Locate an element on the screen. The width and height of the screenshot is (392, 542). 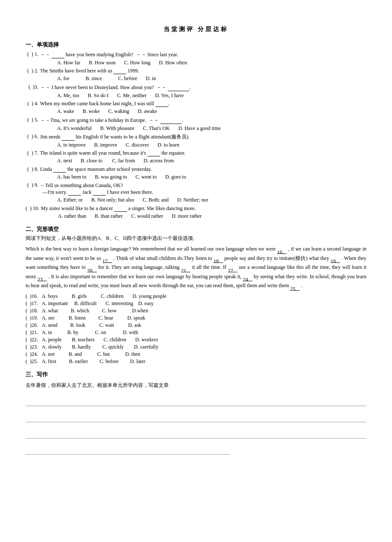
q2-num: ( ) 2. is located at coordinates (33, 71).